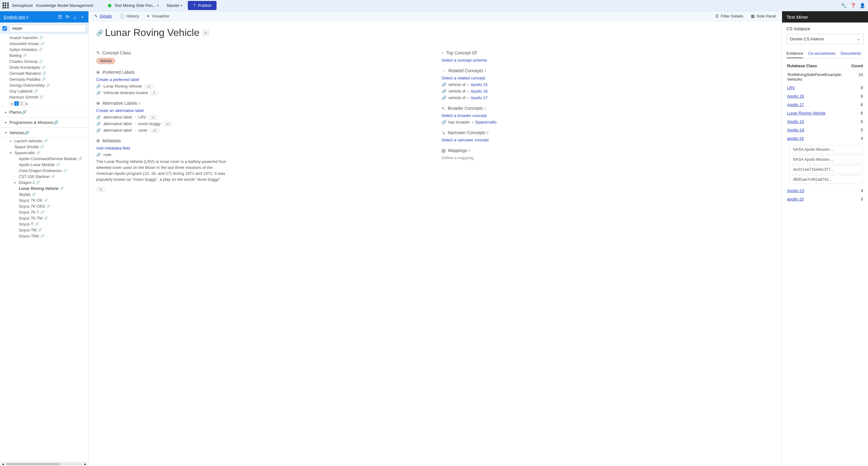  What do you see at coordinates (263, 148) in the screenshot?
I see `add-metadata-link: Add metadata field` at bounding box center [263, 148].